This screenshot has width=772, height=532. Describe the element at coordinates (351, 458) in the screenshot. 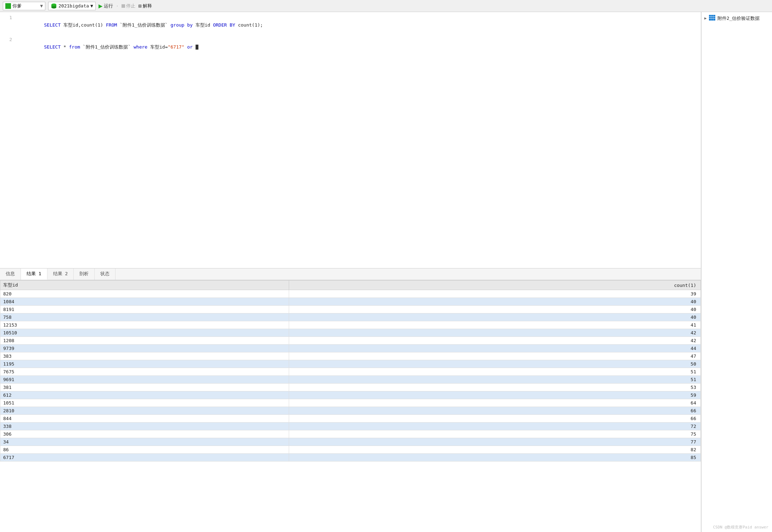

I see `table-row: 671785` at that location.